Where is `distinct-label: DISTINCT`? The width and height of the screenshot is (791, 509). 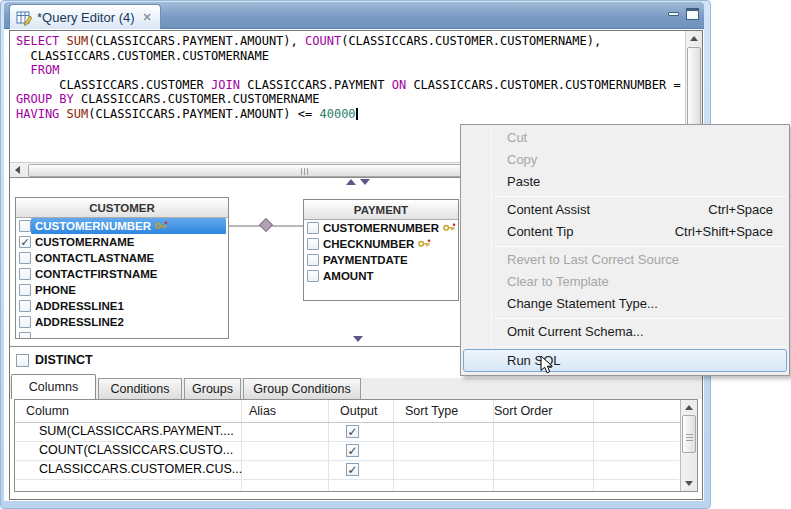 distinct-label: DISTINCT is located at coordinates (64, 360).